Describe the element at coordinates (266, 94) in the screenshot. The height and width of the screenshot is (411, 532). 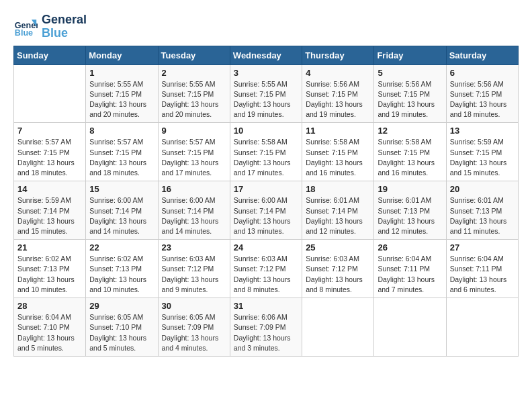
I see `calendar-week-row: 1Sunrise: 5:55 AMSunset: 7:15 PMDaylight…` at that location.